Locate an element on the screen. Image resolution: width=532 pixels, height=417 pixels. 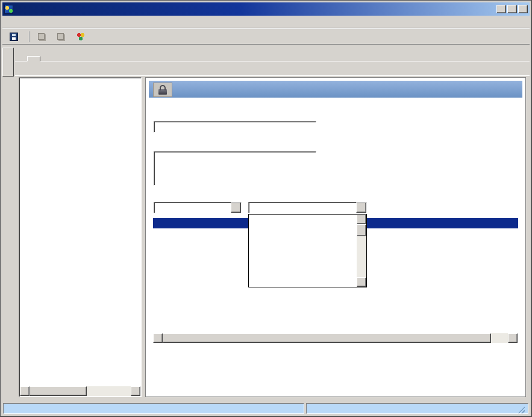
status-secondary is located at coordinates (417, 409).